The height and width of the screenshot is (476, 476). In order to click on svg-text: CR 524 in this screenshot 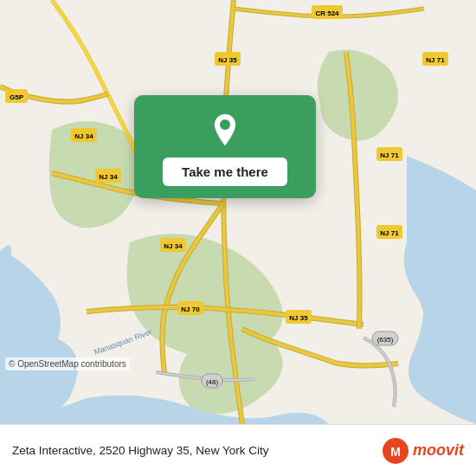, I will do `click(327, 14)`.